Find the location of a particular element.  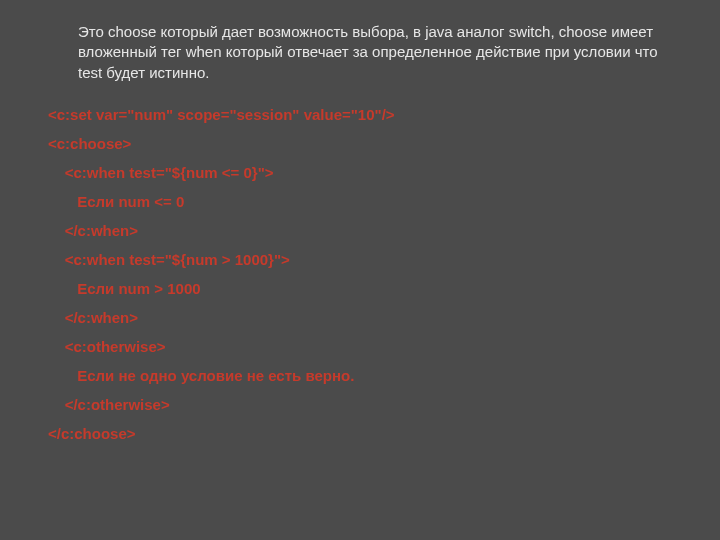

code-line: Если num <= 0 is located at coordinates (354, 202).